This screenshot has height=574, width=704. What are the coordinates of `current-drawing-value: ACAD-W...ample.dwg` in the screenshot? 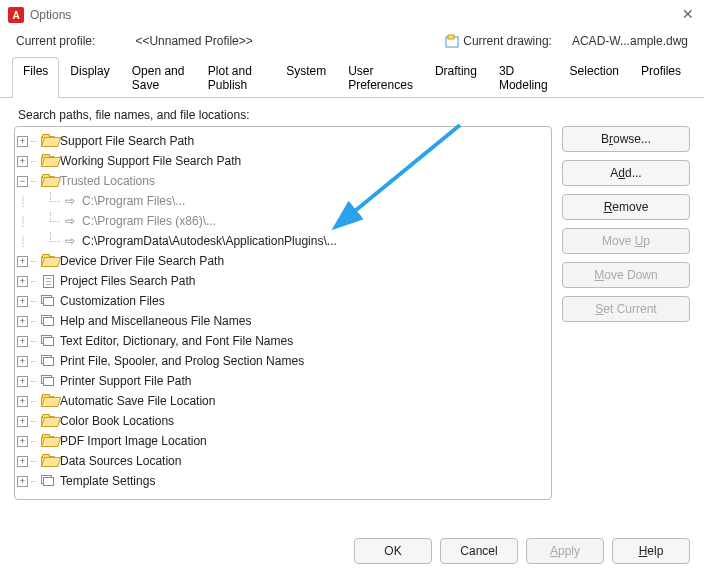 It's located at (630, 41).